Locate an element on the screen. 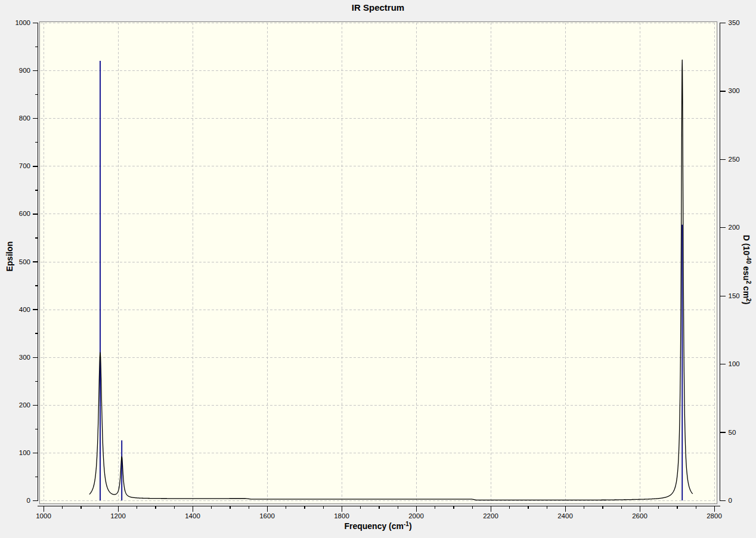 This screenshot has height=538, width=756. left-axis-tick-label: 0 is located at coordinates (29, 500).